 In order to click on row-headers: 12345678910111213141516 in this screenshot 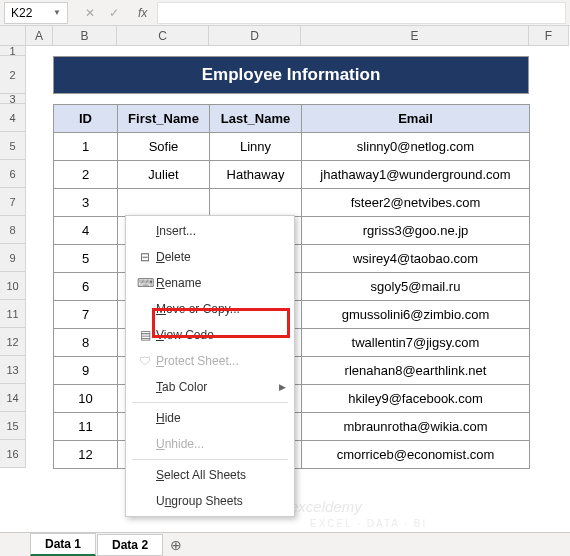, I will do `click(13, 257)`.